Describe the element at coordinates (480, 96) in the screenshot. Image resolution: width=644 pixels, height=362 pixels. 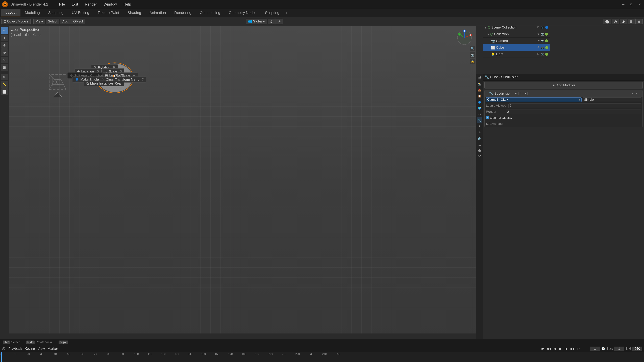
I see `props-view-layer-icon: 📋` at that location.